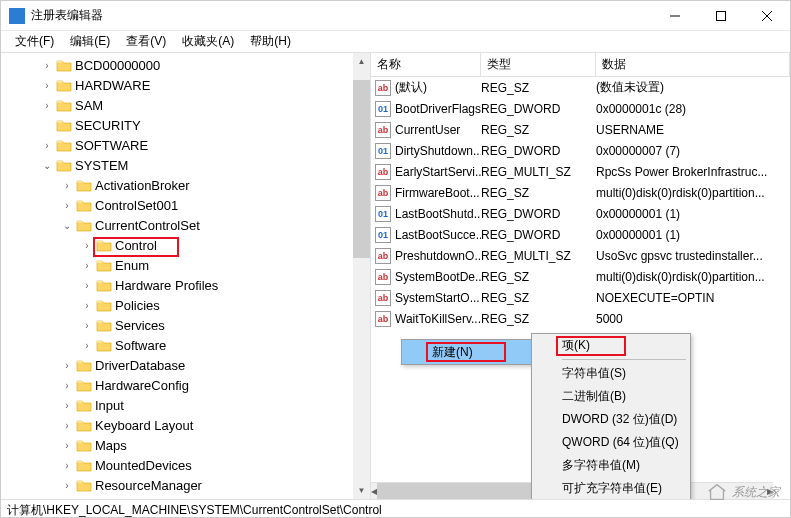 The height and width of the screenshot is (518, 791). What do you see at coordinates (611, 374) in the screenshot?
I see `submenu-string: 字符串值(S)` at bounding box center [611, 374].